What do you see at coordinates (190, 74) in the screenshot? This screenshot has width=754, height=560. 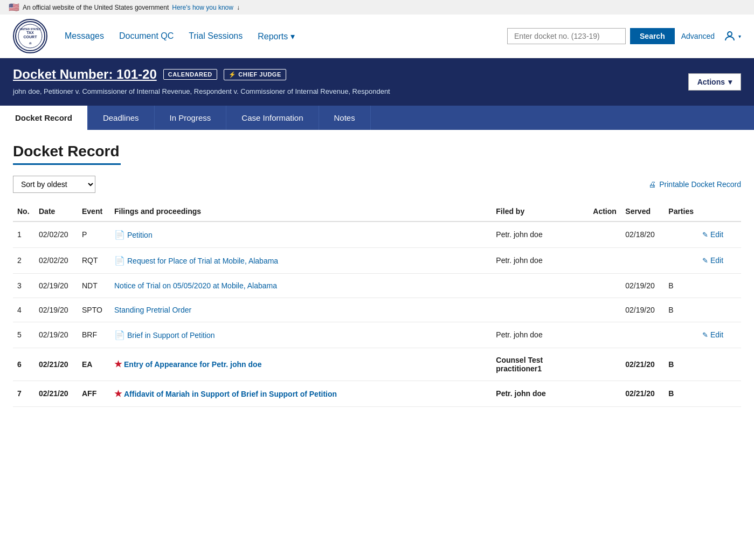 I see `badge-calendared: CALENDARED` at bounding box center [190, 74].